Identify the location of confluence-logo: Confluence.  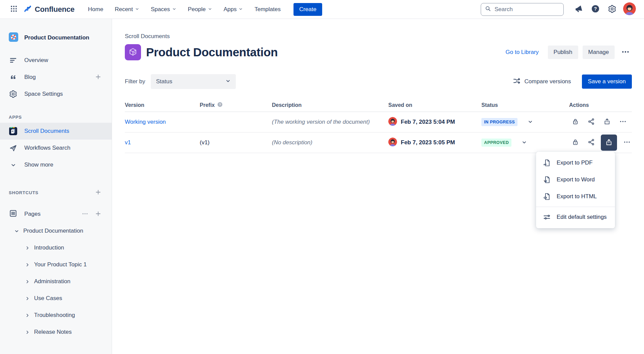
(49, 9).